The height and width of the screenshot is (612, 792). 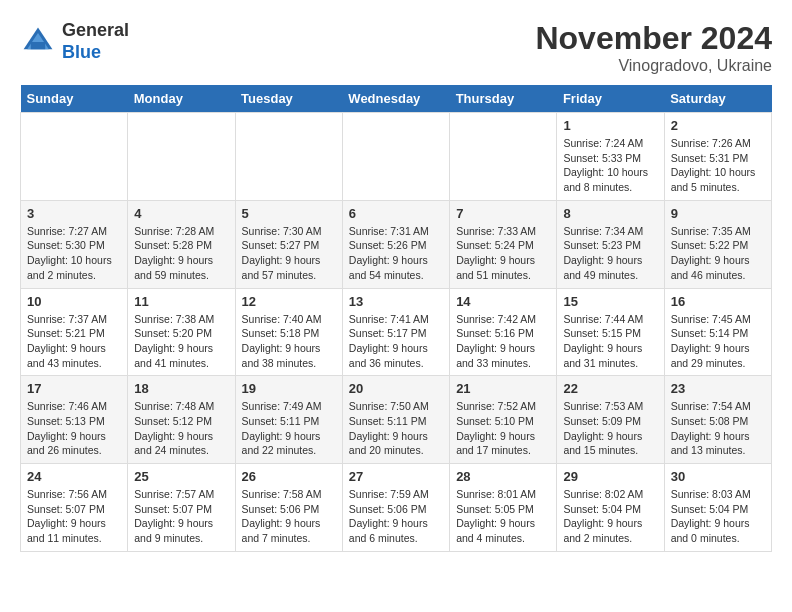 What do you see at coordinates (718, 157) in the screenshot?
I see `day-cell: 2Sunrise: 7:26 AM Sunset: 5:31 PM Daylig…` at bounding box center [718, 157].